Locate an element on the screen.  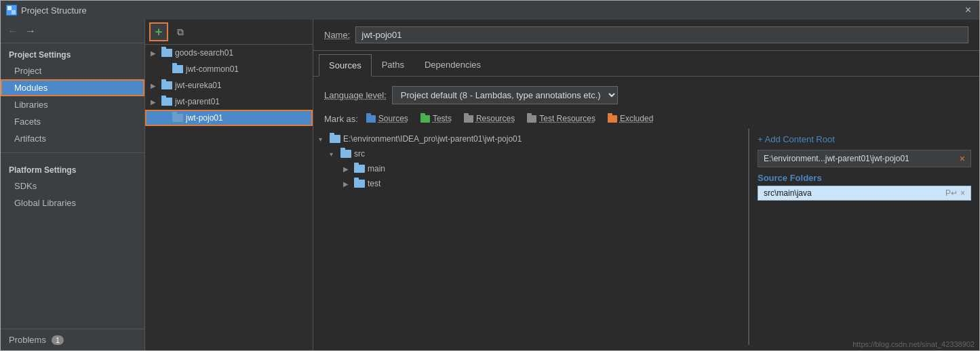
mark-as-row: Mark as: Sources Tests Resources is located at coordinates (646, 119).